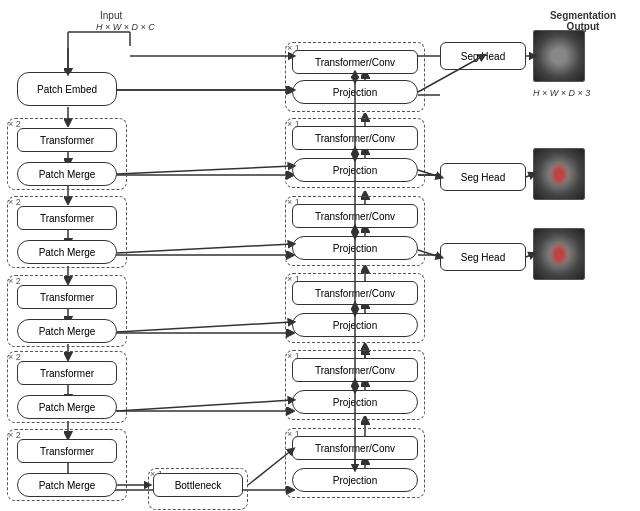 The height and width of the screenshot is (511, 640). Describe the element at coordinates (355, 402) in the screenshot. I see `projection-box-5: Projection` at that location.